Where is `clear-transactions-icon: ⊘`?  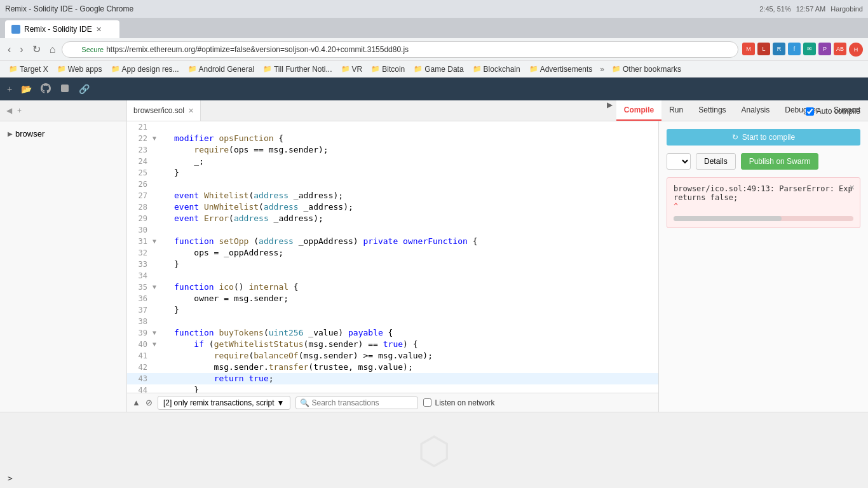 clear-transactions-icon: ⊘ is located at coordinates (149, 403).